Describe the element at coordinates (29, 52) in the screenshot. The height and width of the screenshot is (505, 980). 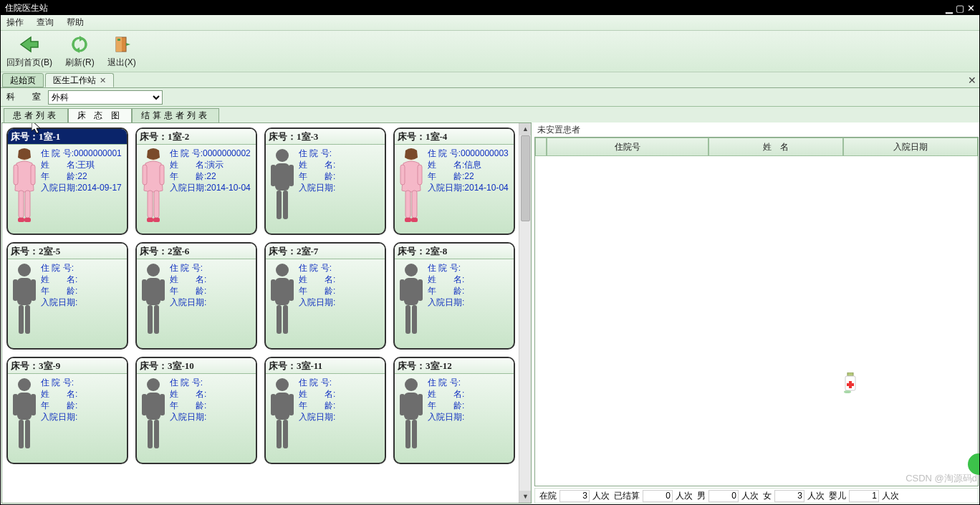
I see `home-button: 回到首页(B)` at that location.